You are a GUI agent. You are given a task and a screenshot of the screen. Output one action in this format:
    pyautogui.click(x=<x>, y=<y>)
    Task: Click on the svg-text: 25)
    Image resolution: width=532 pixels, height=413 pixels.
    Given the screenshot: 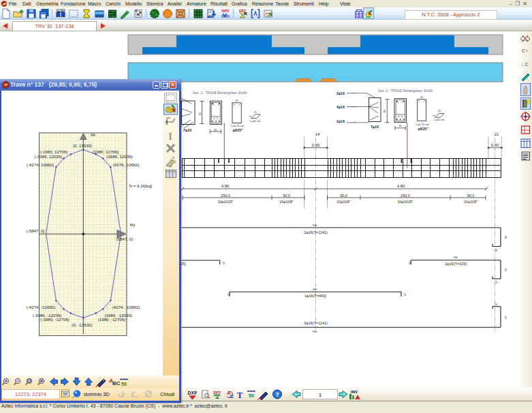 What is the action you would take?
    pyautogui.click(x=184, y=264)
    